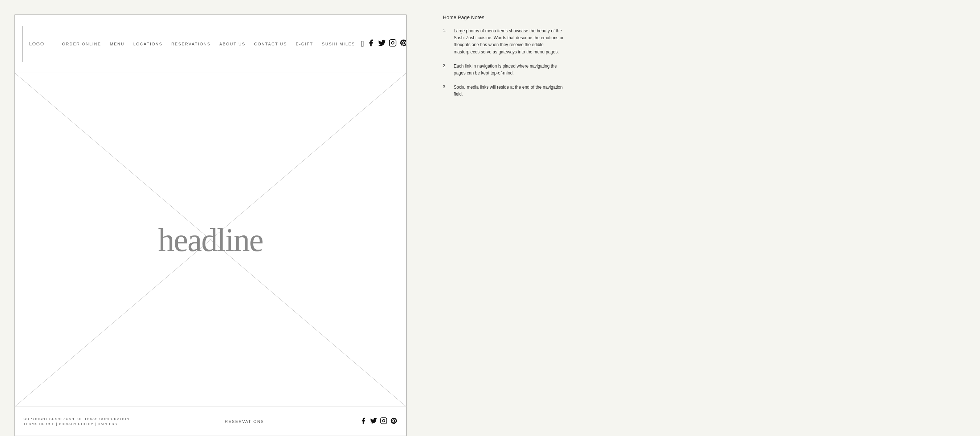 This screenshot has height=436, width=980. Describe the element at coordinates (447, 70) in the screenshot. I see `note-number-2: 2.` at that location.